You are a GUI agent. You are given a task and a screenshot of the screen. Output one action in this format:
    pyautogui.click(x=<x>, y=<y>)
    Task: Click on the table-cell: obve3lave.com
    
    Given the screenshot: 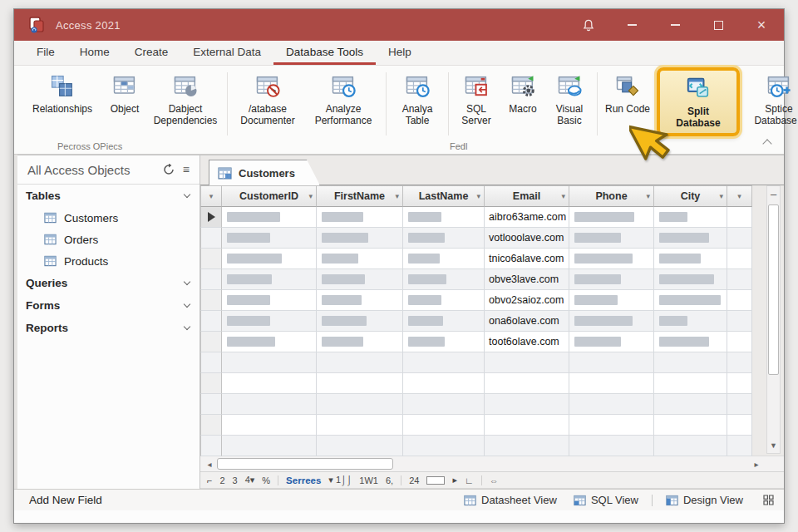 What is the action you would take?
    pyautogui.click(x=527, y=279)
    